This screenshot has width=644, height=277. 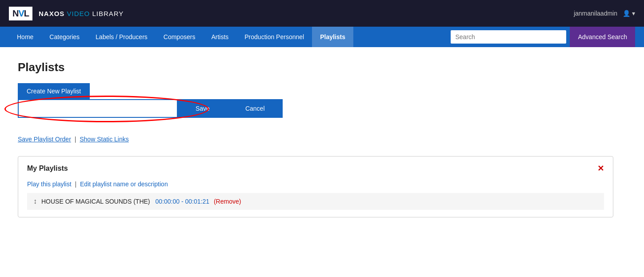 I want to click on save-playlist-button: Save, so click(x=203, y=108).